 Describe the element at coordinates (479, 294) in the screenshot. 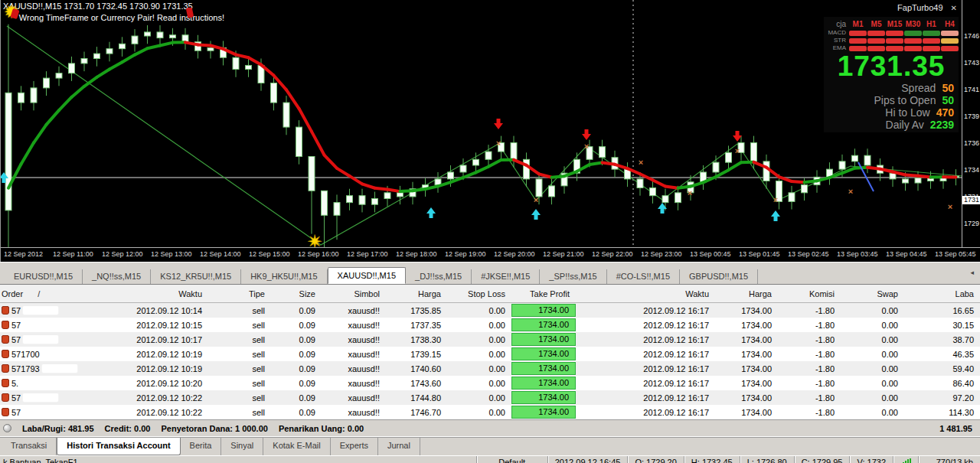

I see `column-header-stop-loss: Stop Loss` at that location.